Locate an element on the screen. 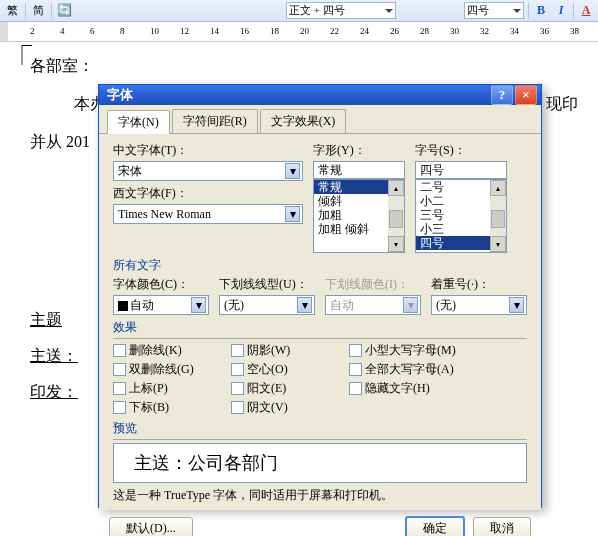 This screenshot has height=536, width=598. horizontal-ruler: 2 4 6 8 10 12 14 16 18 20 22 24 26 28 30… is located at coordinates (299, 32).